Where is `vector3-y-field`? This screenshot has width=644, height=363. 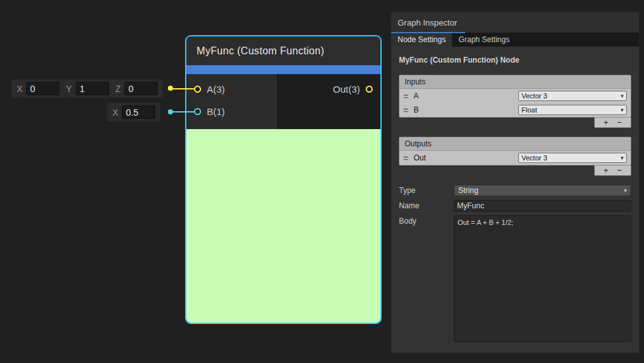 vector3-y-field is located at coordinates (93, 88).